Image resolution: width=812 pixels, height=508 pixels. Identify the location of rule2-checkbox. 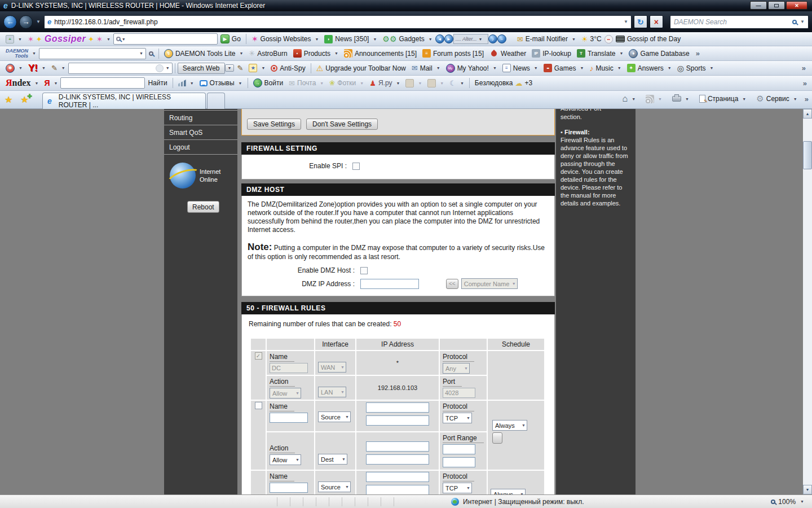
(258, 405).